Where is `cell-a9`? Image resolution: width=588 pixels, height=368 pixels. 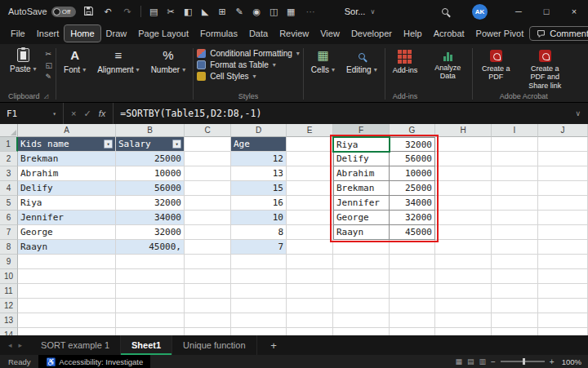 cell-a9 is located at coordinates (67, 262).